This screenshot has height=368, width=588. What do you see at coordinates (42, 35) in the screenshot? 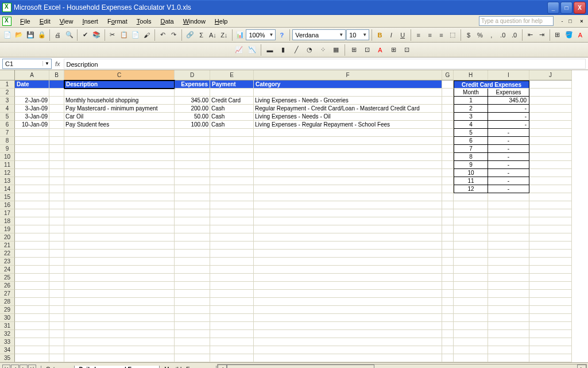
I see `permission-icon: 🔒` at bounding box center [42, 35].